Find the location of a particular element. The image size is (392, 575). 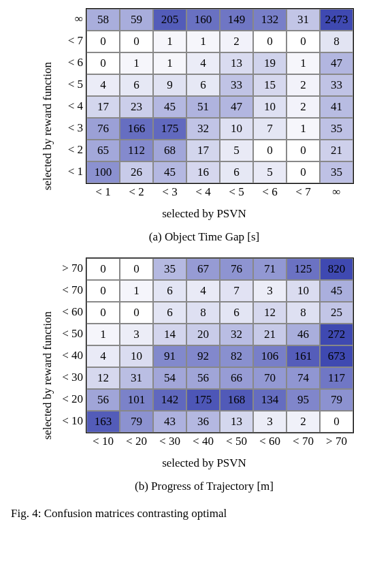

x-tick-label: < 6 is located at coordinates (270, 191).